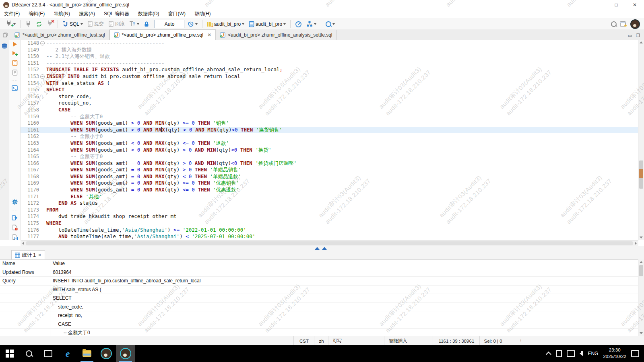 The height and width of the screenshot is (362, 644). I want to click on tab-statistics: 统计 1 ✕, so click(28, 255).